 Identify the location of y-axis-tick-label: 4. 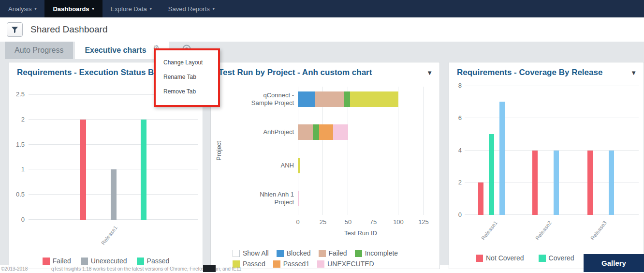
(455, 150).